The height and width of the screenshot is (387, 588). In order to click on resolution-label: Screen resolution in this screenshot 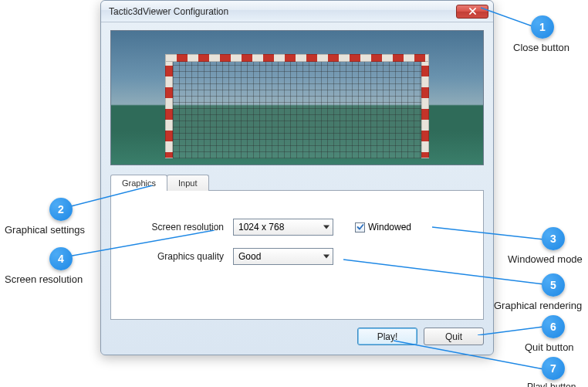, I will do `click(183, 227)`.